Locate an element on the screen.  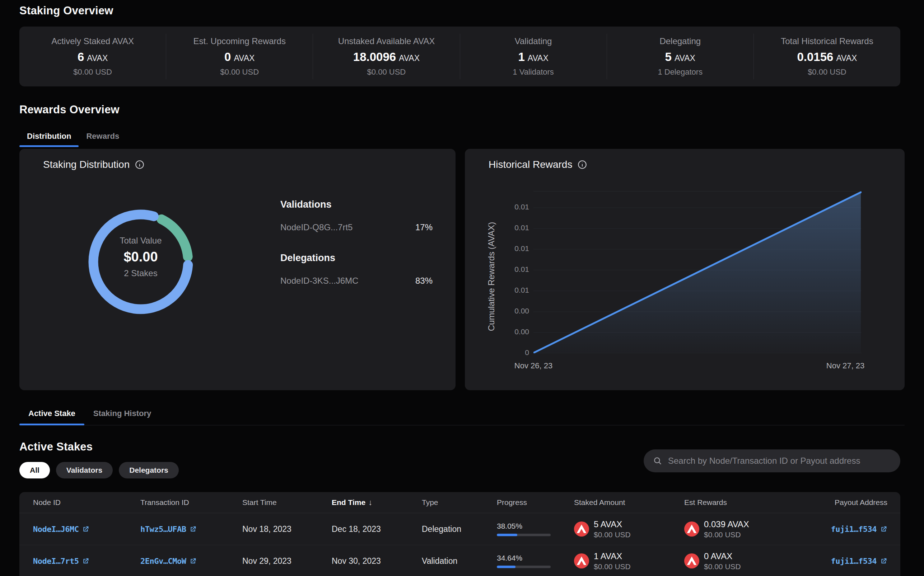
est-rewards-cell: 0 AVAX$0.00 USD is located at coordinates (738, 561).